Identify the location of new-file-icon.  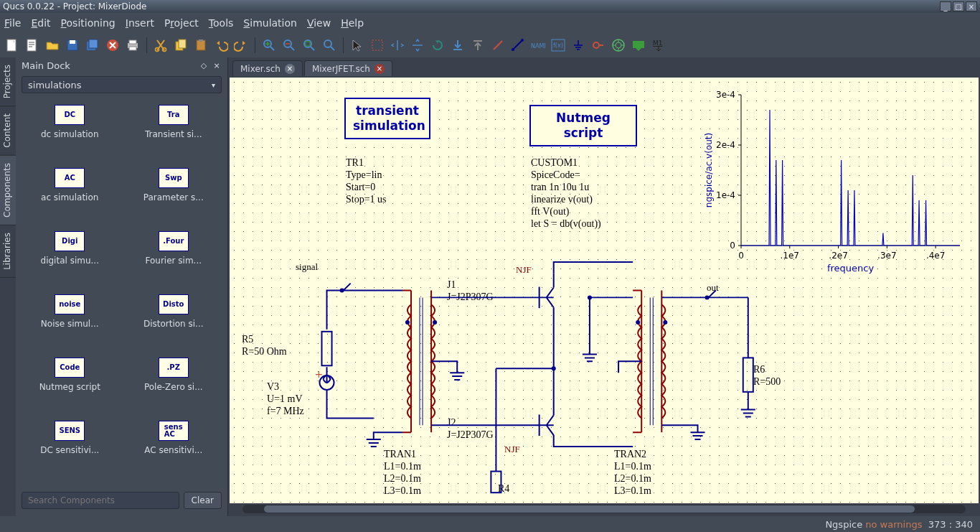
(12, 45).